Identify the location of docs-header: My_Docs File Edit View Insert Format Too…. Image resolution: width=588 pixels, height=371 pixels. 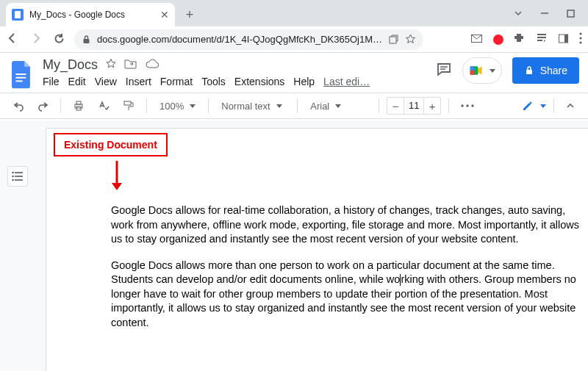
(294, 73).